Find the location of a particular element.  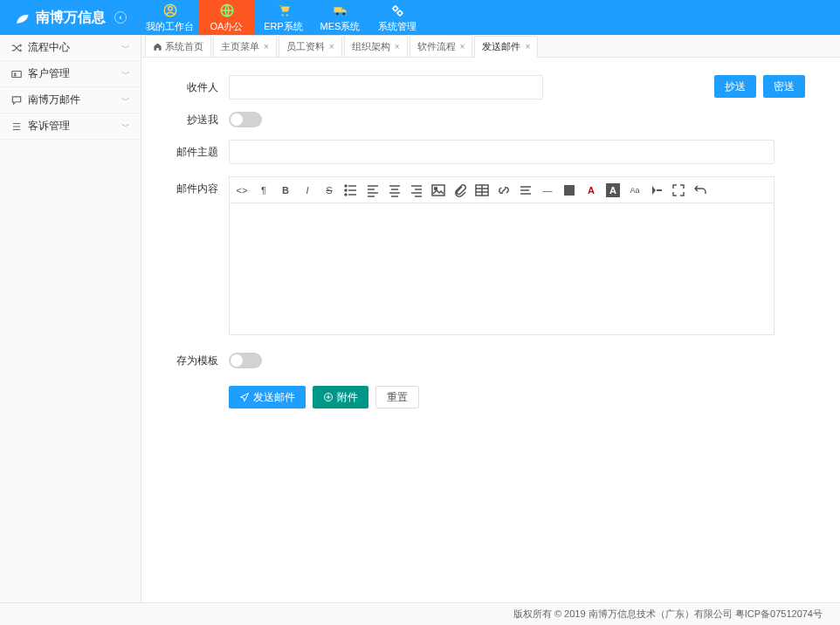

editor-toolbar: <> ¶ B I S — is located at coordinates (501, 190).